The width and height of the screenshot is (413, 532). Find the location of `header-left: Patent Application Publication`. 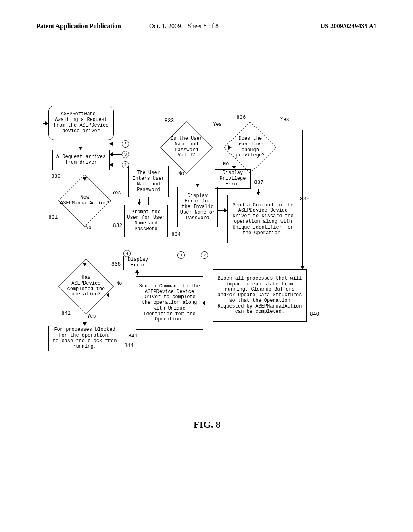

header-left: Patent Application Publication is located at coordinates (79, 26).